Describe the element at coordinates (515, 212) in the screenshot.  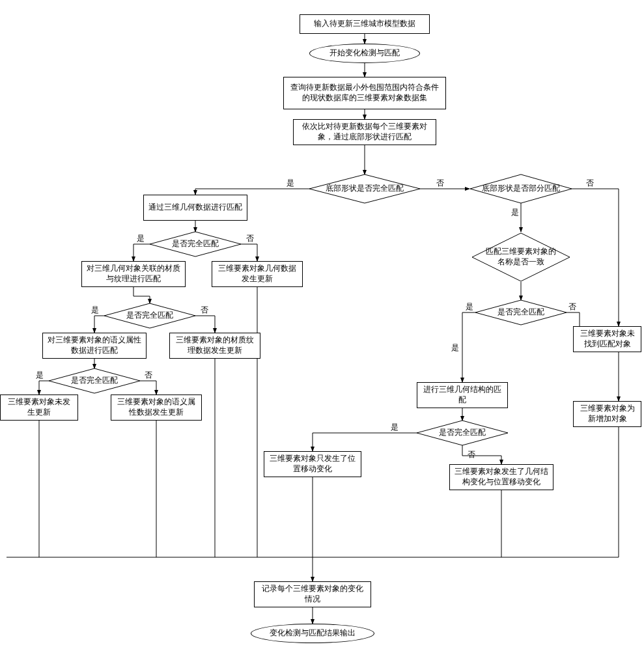
I see `lbl-yes-2: 是` at that location.